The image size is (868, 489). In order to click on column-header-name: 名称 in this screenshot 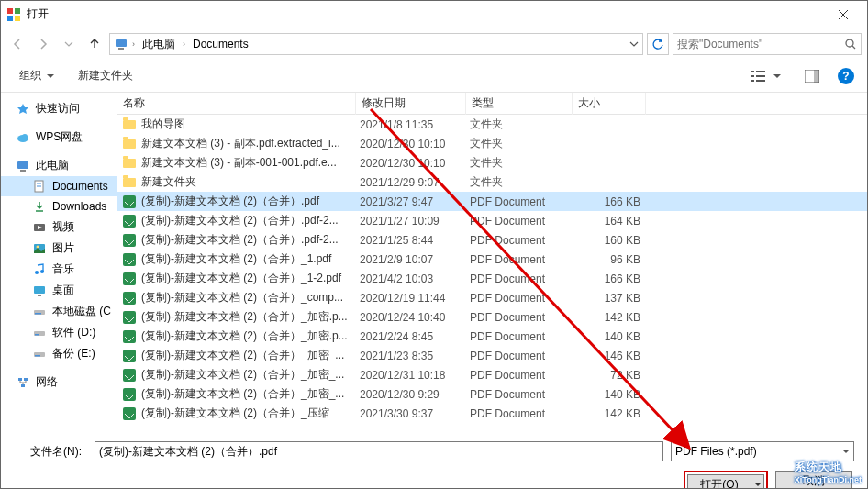, I will do `click(237, 104)`.